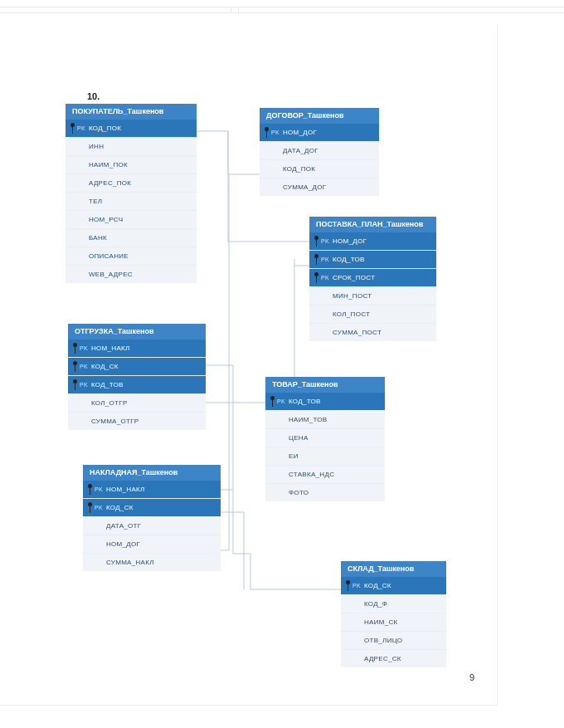  What do you see at coordinates (352, 296) in the screenshot?
I see `column-name: МИН_ПОСТ` at bounding box center [352, 296].